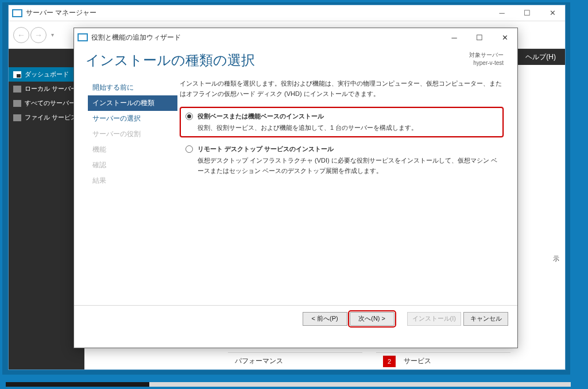 The width and height of the screenshot is (588, 389). What do you see at coordinates (486, 55) in the screenshot?
I see `target-label: 対象サーバー` at bounding box center [486, 55].